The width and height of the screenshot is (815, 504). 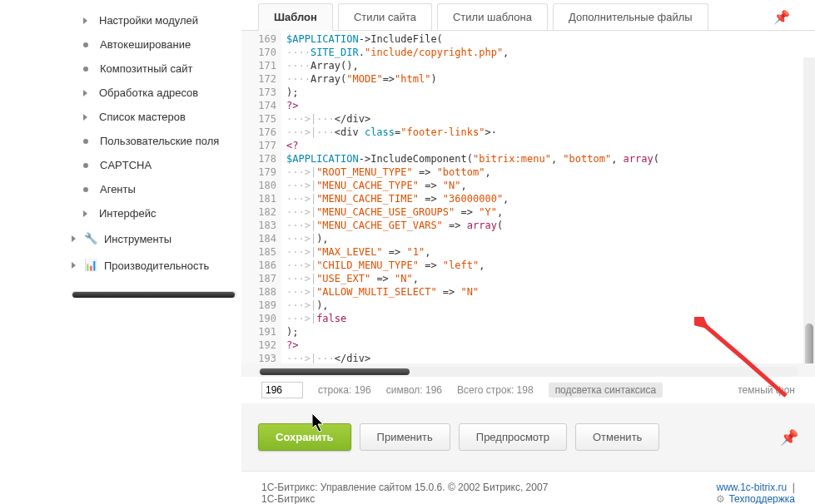 What do you see at coordinates (766, 390) in the screenshot?
I see `dark-bg-toggle: темный фон` at bounding box center [766, 390].